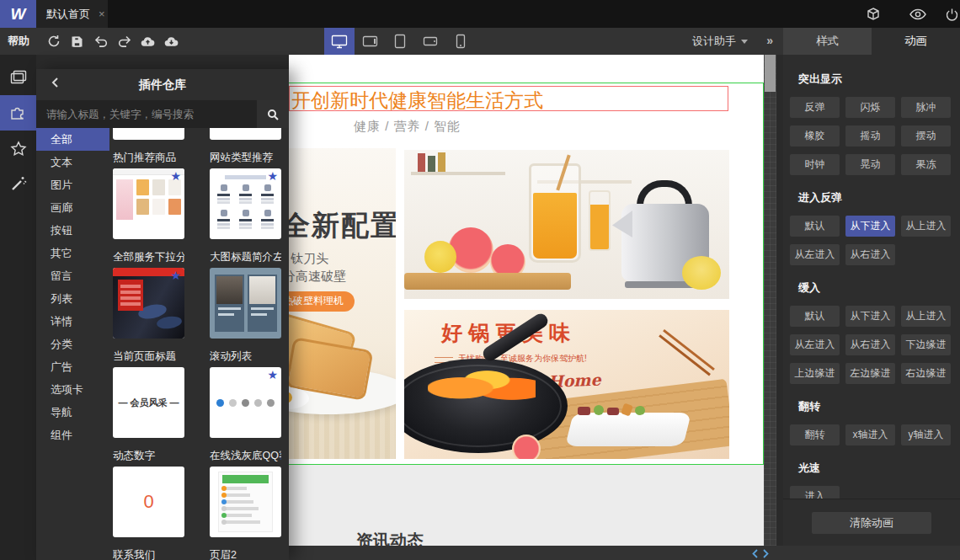  What do you see at coordinates (509, 99) in the screenshot?
I see `hero-title-block: 开创新时代健康智能生活方式` at bounding box center [509, 99].